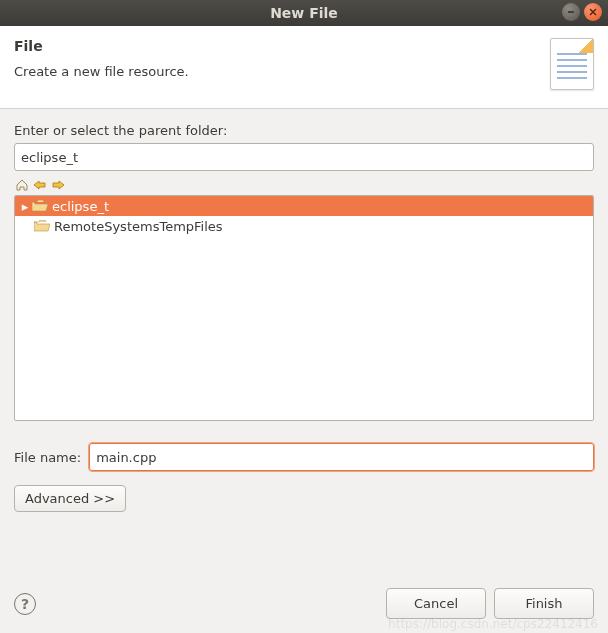  I want to click on tree-nav-toolbar, so click(304, 185).